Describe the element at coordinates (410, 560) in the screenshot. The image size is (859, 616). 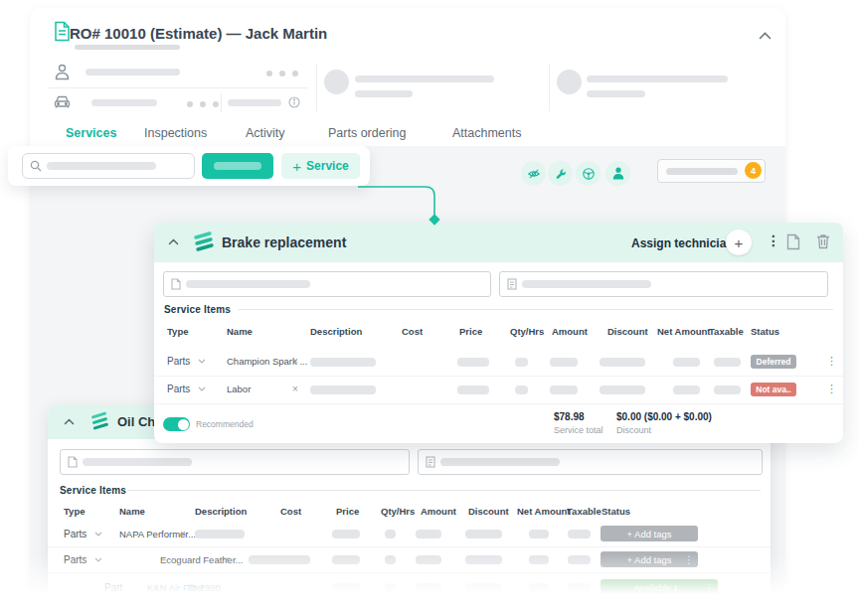
I see `table-row: Parts Ecoguard Feather... × + Add tags ⋮` at that location.